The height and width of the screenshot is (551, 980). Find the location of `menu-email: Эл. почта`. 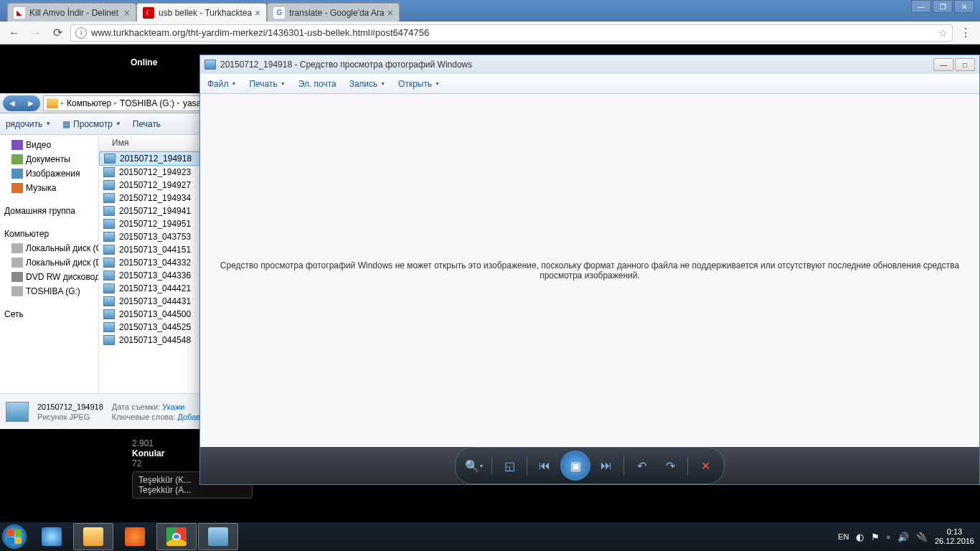

menu-email: Эл. почта is located at coordinates (317, 84).